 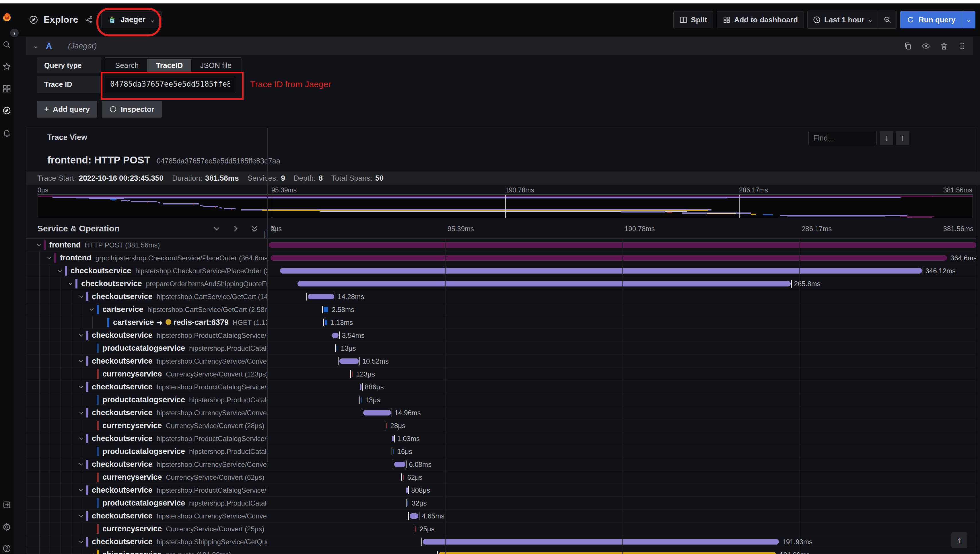 I want to click on add-query-button: + Add query, so click(x=67, y=109).